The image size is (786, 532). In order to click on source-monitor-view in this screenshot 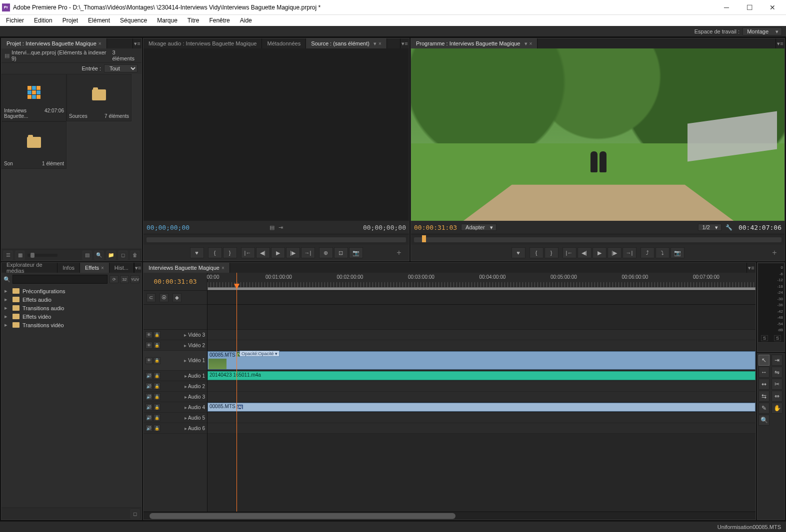, I will do `click(276, 135)`.